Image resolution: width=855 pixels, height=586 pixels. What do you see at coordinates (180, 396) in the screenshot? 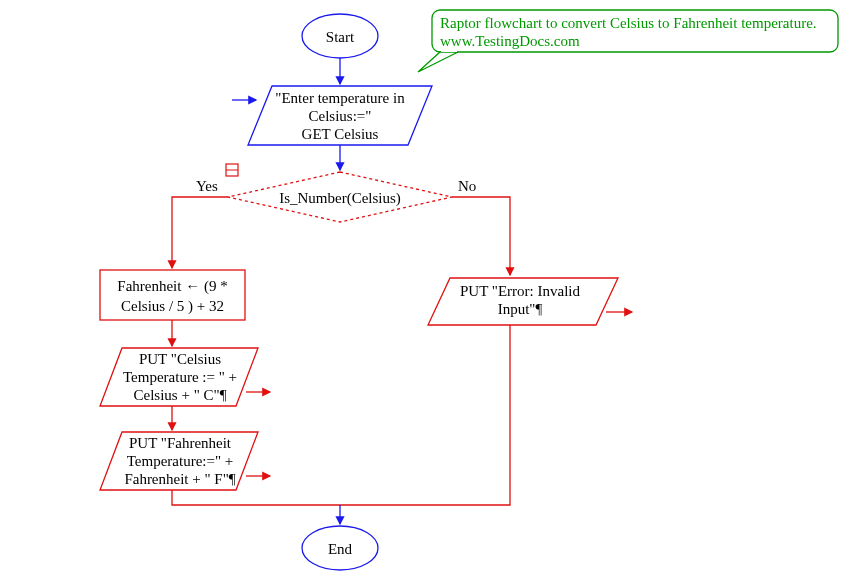
I see `outc-line3: Celsius + " C"¶` at bounding box center [180, 396].